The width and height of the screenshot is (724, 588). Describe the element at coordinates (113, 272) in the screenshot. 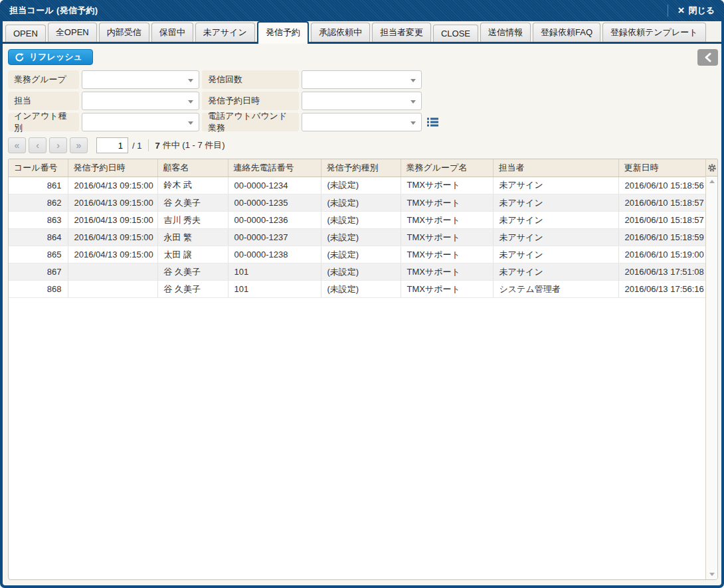

I see `cell-reservation-datetime` at that location.